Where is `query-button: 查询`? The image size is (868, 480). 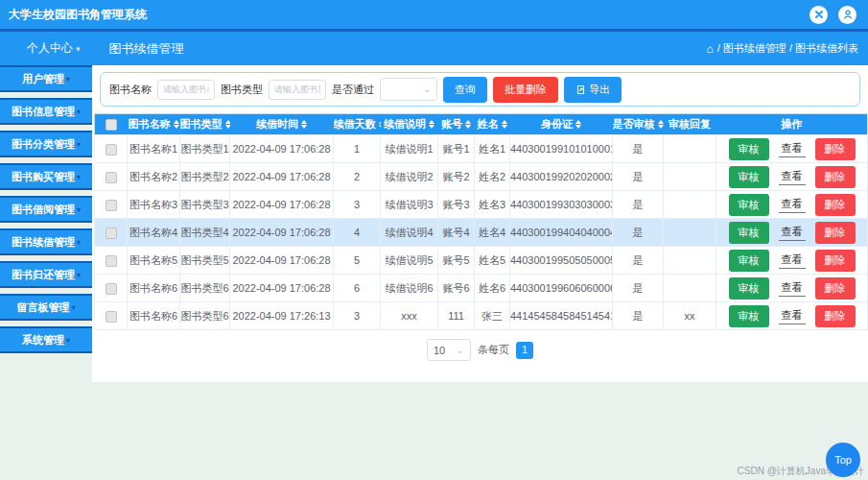
query-button: 查询 is located at coordinates (465, 90).